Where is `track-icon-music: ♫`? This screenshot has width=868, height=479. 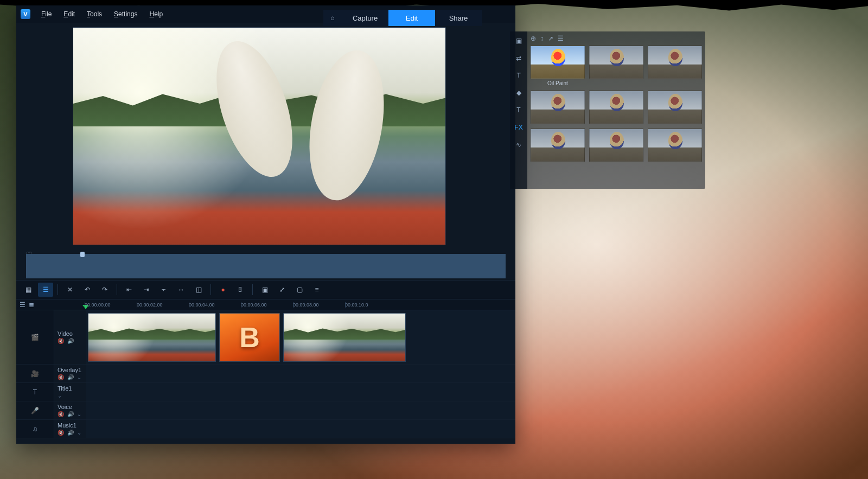
track-icon-music: ♫ is located at coordinates (35, 429).